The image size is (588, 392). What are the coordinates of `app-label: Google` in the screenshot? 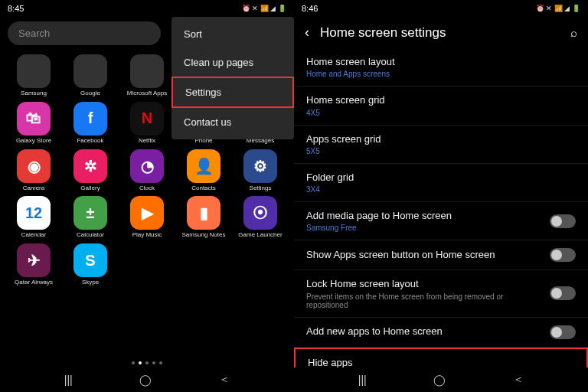 It's located at (90, 93).